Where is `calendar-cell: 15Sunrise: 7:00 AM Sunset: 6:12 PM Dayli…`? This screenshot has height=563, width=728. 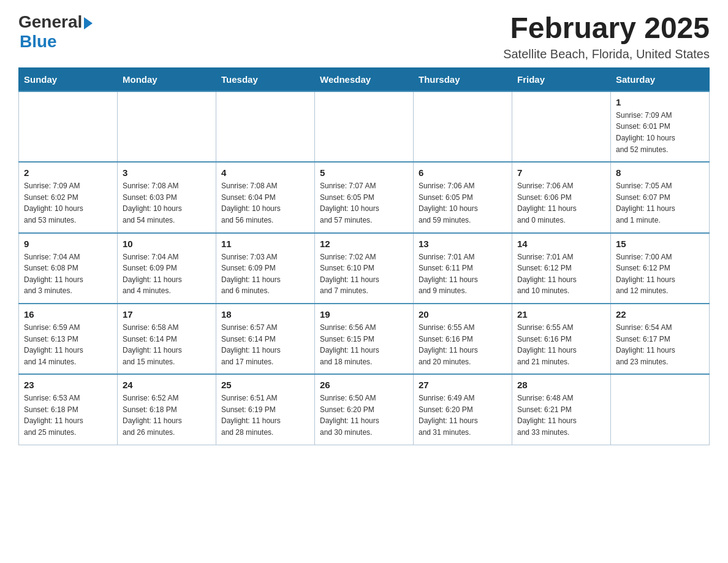 calendar-cell: 15Sunrise: 7:00 AM Sunset: 6:12 PM Dayli… is located at coordinates (661, 269).